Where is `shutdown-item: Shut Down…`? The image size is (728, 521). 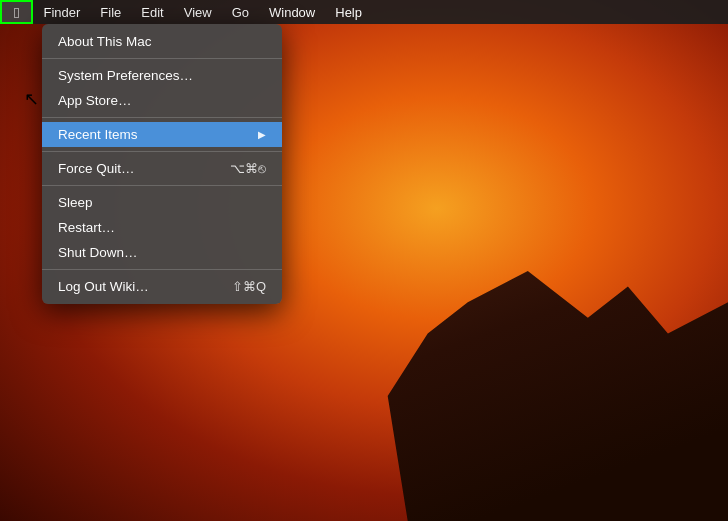
shutdown-item: Shut Down… is located at coordinates (162, 252).